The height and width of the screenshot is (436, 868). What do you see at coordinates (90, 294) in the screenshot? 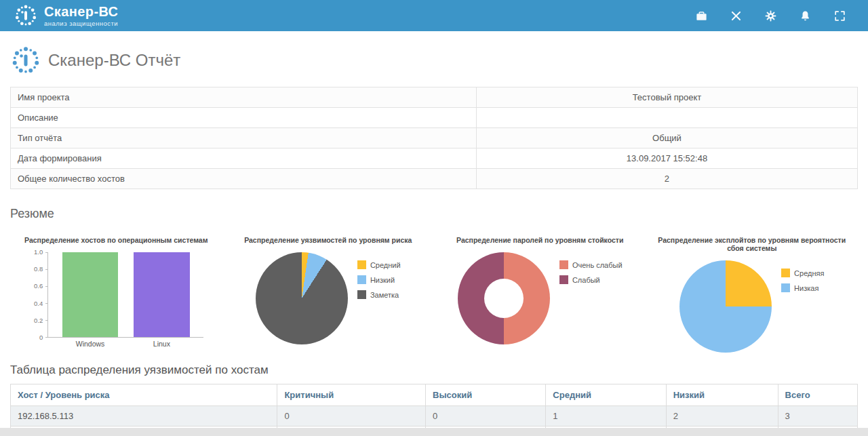
I see `bar-windows` at bounding box center [90, 294].